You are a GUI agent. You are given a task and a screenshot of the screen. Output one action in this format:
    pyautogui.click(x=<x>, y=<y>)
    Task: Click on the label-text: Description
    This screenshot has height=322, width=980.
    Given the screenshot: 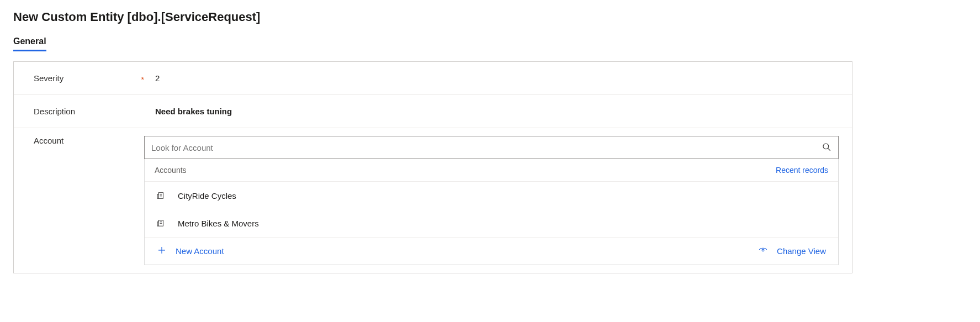 What is the action you would take?
    pyautogui.click(x=54, y=112)
    